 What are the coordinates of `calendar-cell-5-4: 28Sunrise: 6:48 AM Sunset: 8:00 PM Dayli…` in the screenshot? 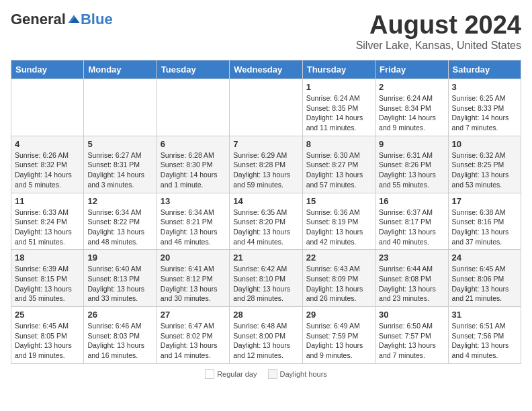 It's located at (266, 336).